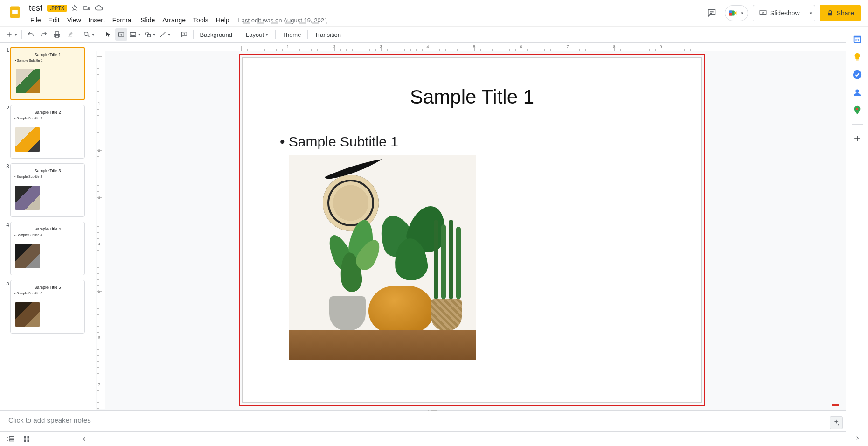  What do you see at coordinates (347, 314) in the screenshot?
I see `pot-icon` at bounding box center [347, 314].